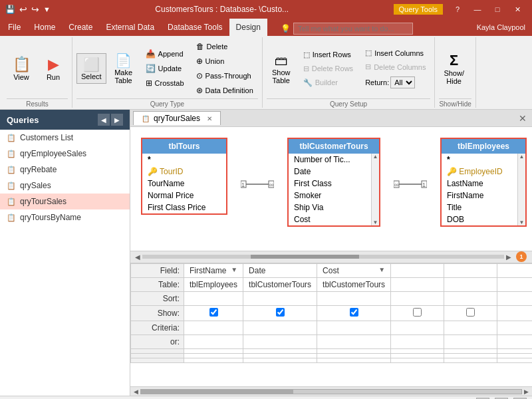 This screenshot has width=532, height=399. I want to click on append-button: 📥Append, so click(165, 54).